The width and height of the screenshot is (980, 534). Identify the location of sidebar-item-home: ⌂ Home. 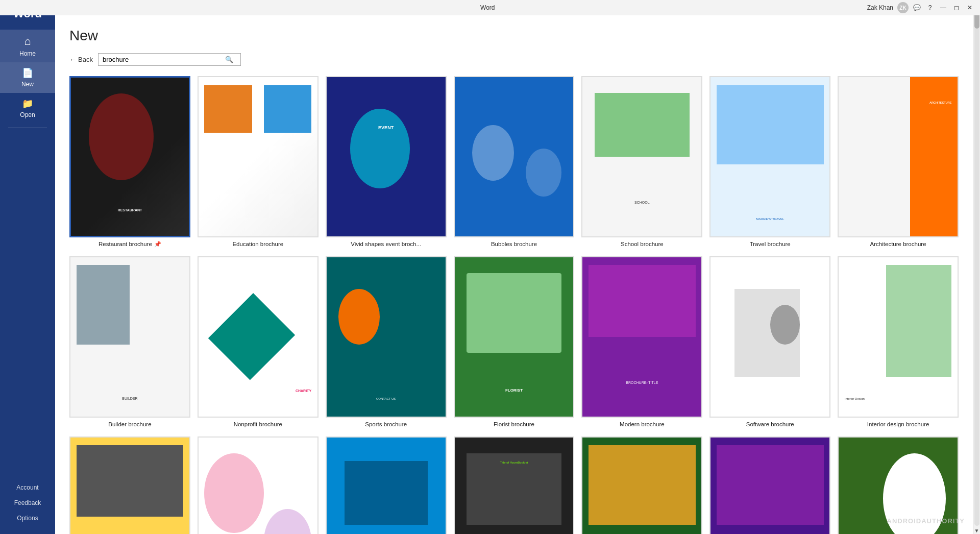
(28, 46).